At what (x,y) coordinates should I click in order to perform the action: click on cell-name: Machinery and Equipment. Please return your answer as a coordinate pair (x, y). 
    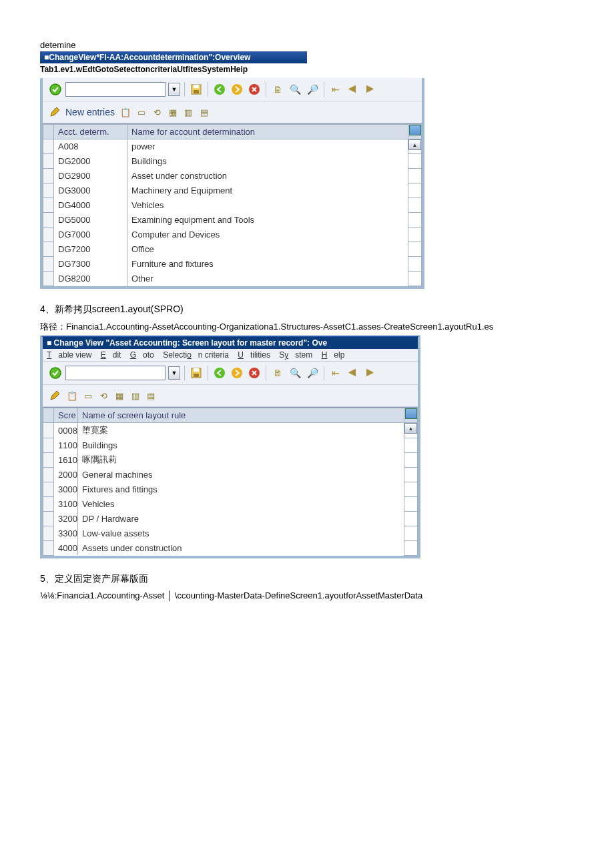
    Looking at the image, I should click on (268, 191).